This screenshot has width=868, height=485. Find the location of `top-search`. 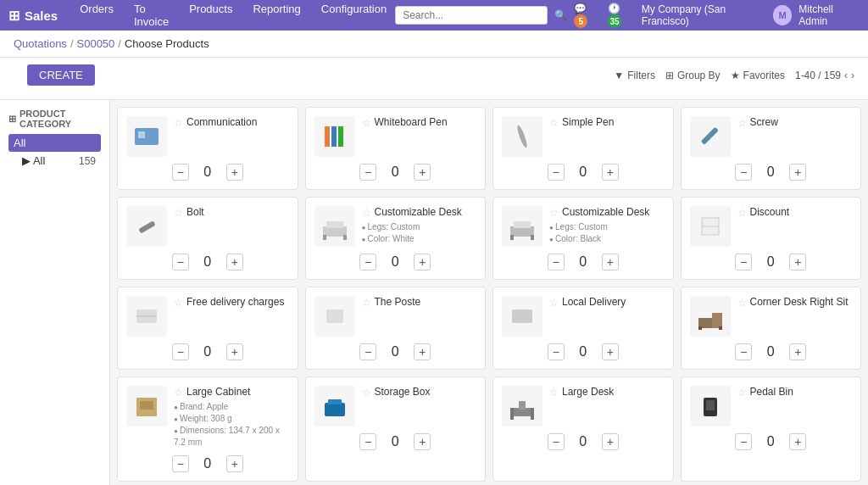

top-search is located at coordinates (471, 15).